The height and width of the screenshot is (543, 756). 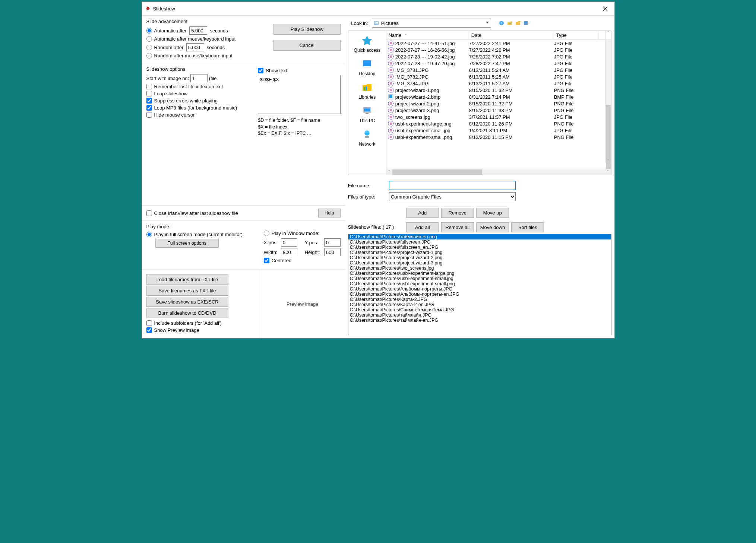 I want to click on vertical-scrollbar: ˅, so click(x=608, y=101).